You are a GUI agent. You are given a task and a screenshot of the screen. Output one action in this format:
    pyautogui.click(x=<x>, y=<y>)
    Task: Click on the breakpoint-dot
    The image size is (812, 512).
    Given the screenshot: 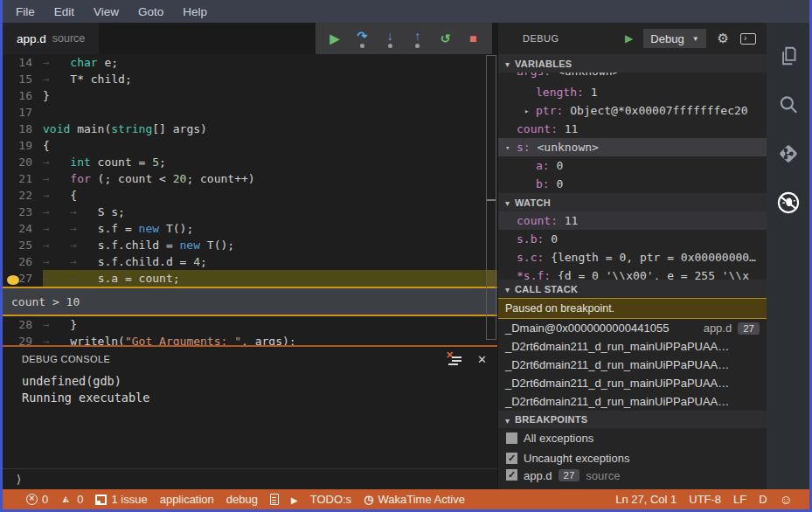 What is the action you would take?
    pyautogui.click(x=13, y=280)
    